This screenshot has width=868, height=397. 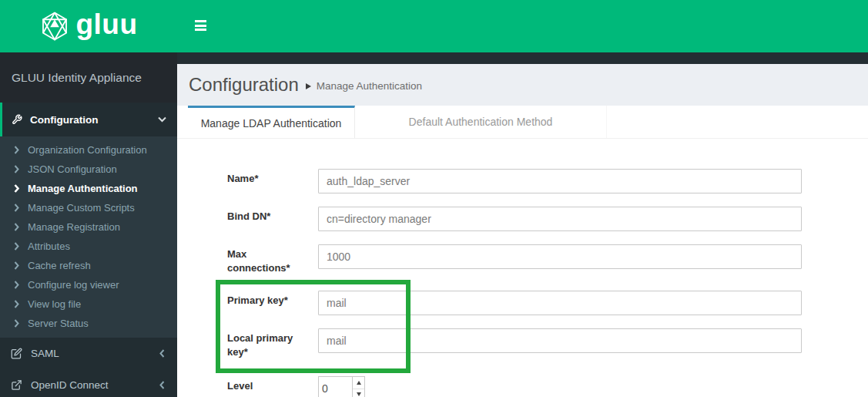 What do you see at coordinates (162, 119) in the screenshot?
I see `chevron-down-icon` at bounding box center [162, 119].